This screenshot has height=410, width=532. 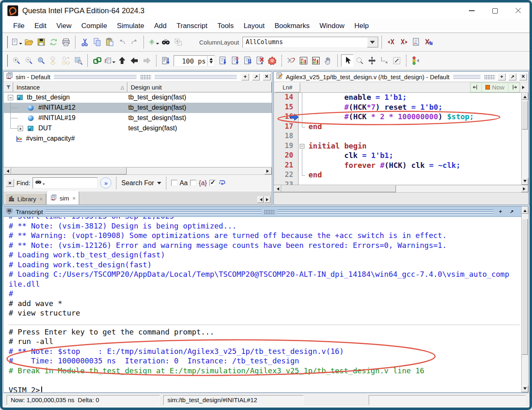 I want to click on line-number: 22, so click(x=286, y=175).